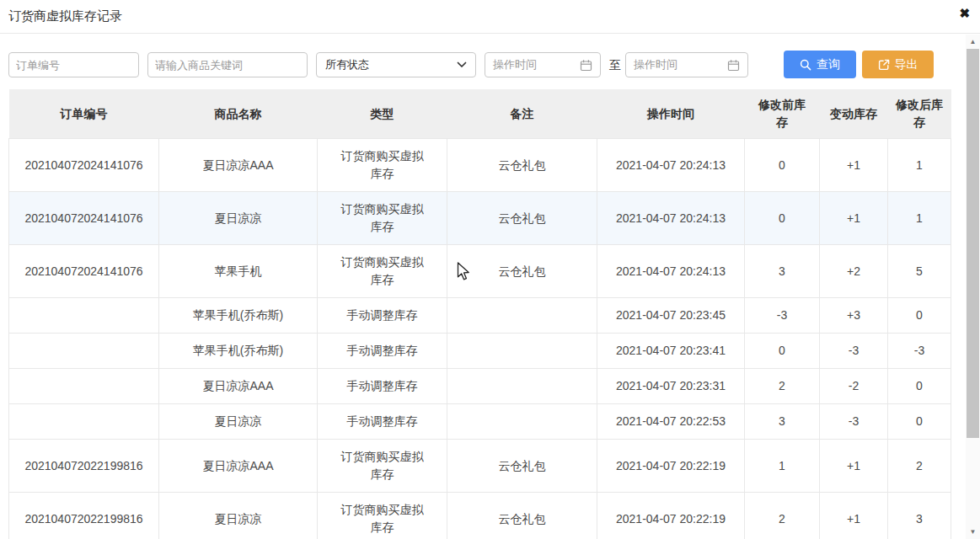  What do you see at coordinates (671, 351) in the screenshot?
I see `cell-operate-time: 2021-04-07 20:23:41` at bounding box center [671, 351].